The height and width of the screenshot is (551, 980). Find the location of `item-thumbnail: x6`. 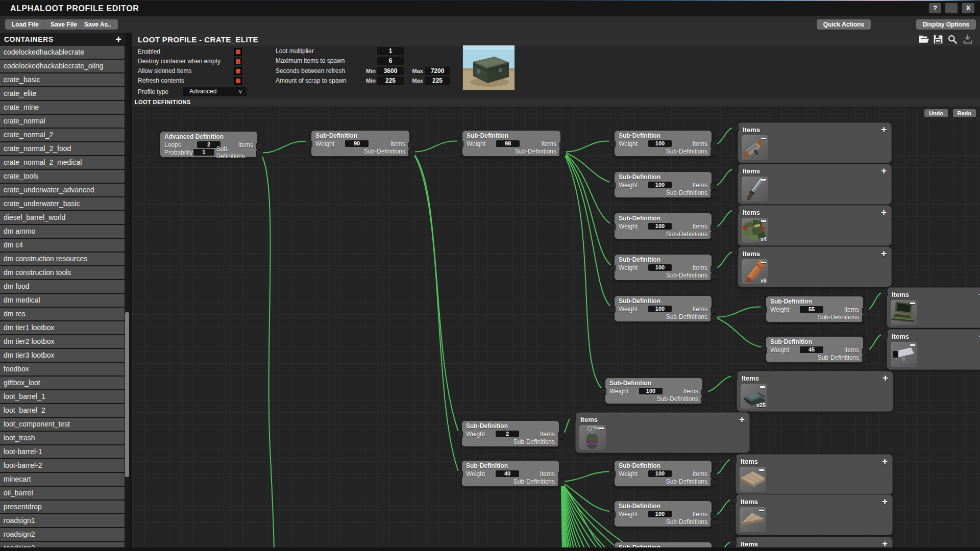

item-thumbnail: x6 is located at coordinates (755, 271).